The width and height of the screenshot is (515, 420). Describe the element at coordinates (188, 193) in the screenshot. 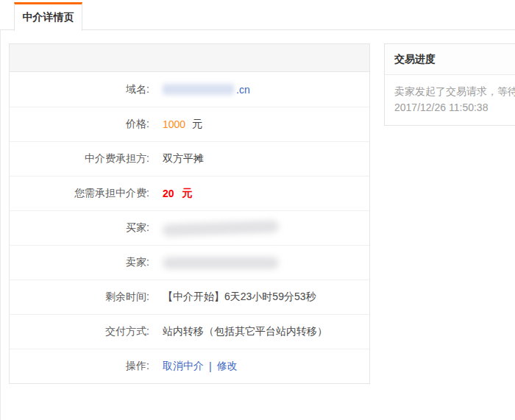

I see `your-fee-unit: 元` at that location.